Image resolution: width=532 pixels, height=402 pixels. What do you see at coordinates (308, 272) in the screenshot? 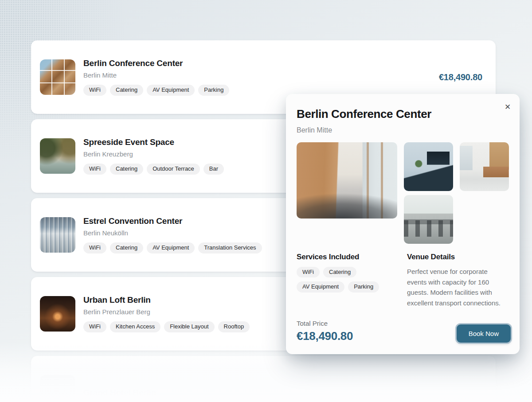
I see `service-tag: WiFi` at bounding box center [308, 272].